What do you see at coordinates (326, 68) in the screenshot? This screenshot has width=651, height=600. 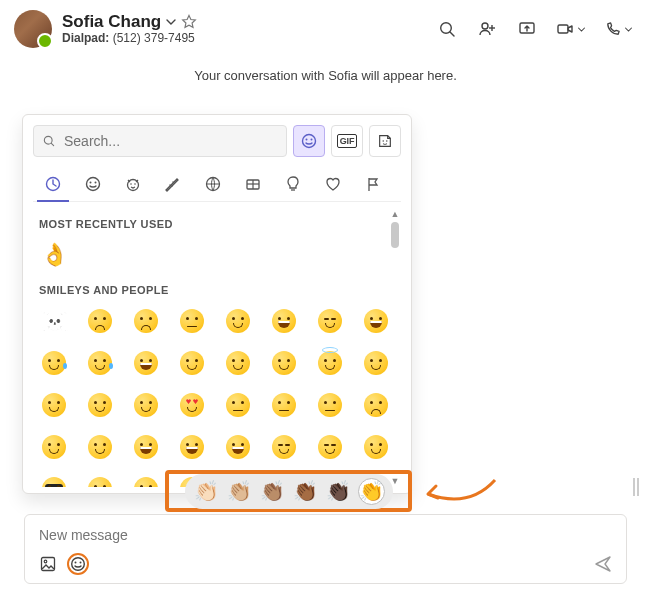 I see `empty-conversation-message: Your conversation with Sofia will appear…` at bounding box center [326, 68].